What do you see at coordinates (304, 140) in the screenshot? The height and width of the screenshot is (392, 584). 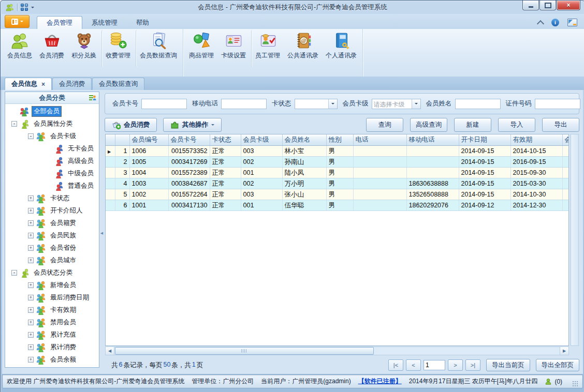 I see `column-header: 会员姓名` at bounding box center [304, 140].